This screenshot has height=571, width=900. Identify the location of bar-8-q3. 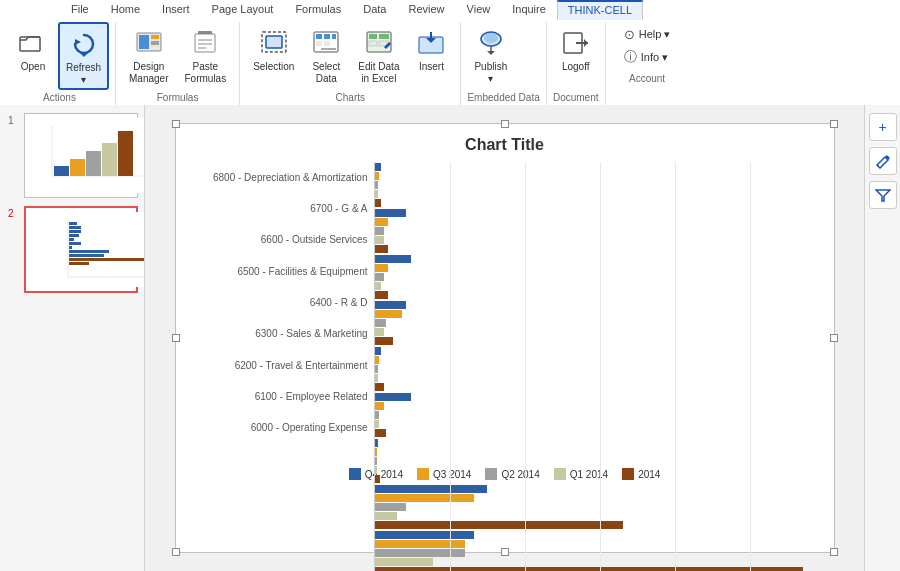
(420, 544).